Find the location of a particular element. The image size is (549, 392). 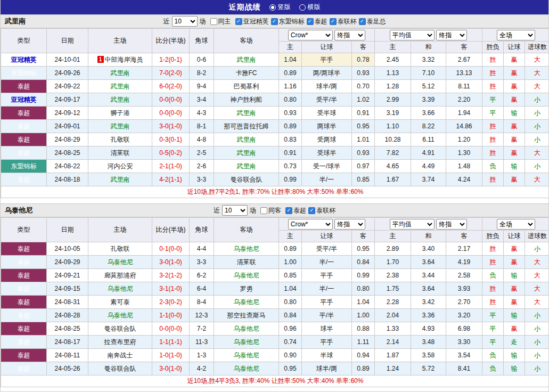

layout-option-vertical: 竖版 is located at coordinates (280, 7).